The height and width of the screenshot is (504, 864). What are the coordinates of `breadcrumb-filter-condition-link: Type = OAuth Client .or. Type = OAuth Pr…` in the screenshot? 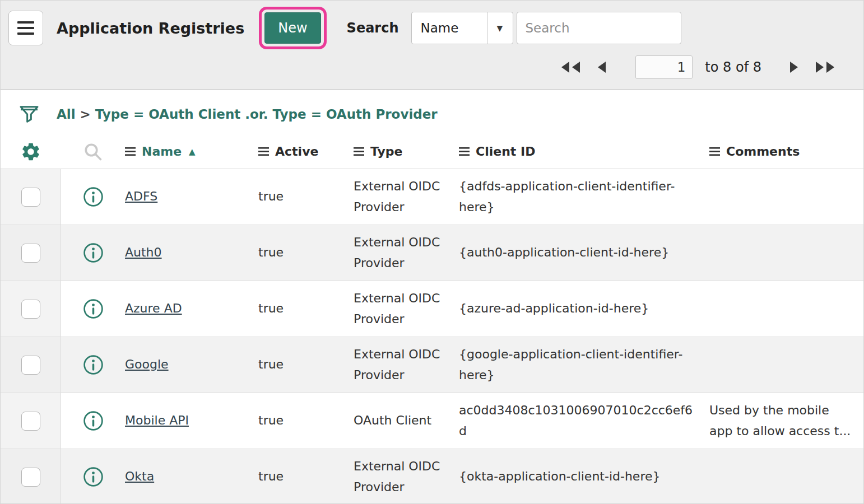 It's located at (267, 114).